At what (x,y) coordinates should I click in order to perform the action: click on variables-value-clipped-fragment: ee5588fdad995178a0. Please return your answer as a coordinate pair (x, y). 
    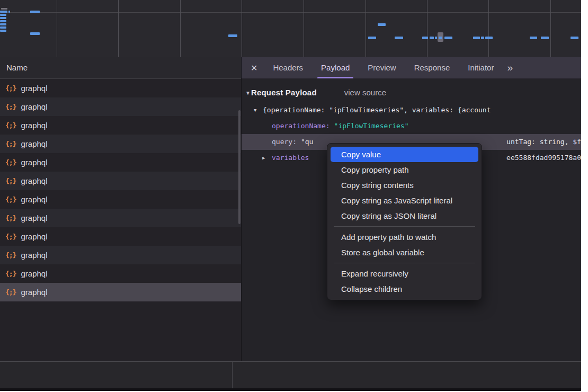
    Looking at the image, I should click on (544, 158).